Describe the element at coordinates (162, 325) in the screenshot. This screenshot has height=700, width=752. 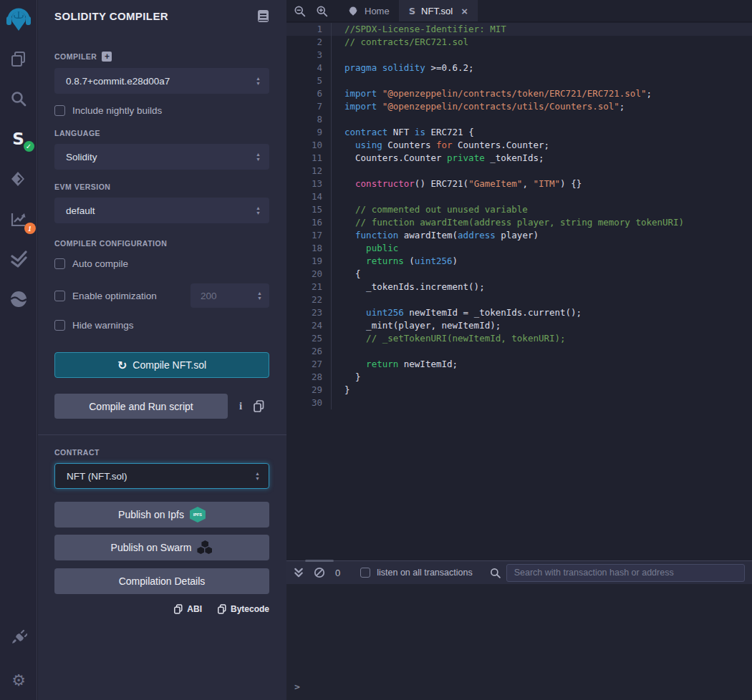
I see `hide-warnings-row: Hide warnings` at that location.